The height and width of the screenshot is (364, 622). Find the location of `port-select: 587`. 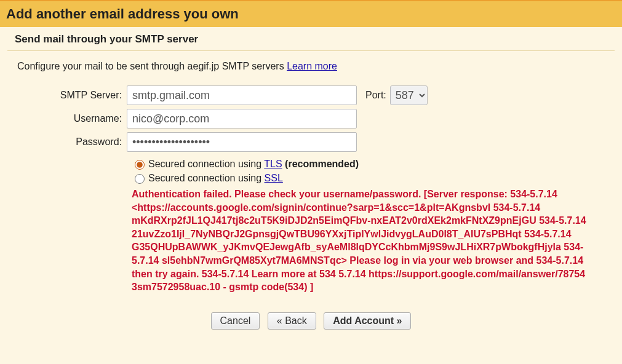

port-select: 587 is located at coordinates (409, 95).